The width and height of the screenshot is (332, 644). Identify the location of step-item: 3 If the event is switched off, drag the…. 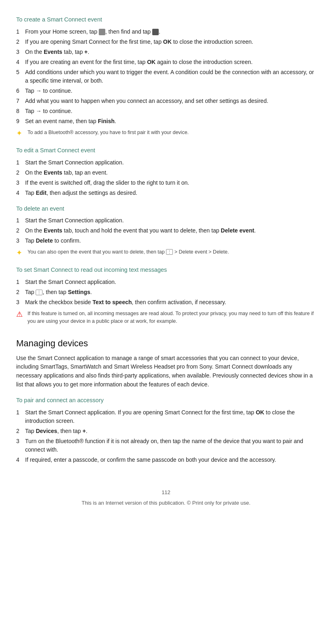
(166, 183).